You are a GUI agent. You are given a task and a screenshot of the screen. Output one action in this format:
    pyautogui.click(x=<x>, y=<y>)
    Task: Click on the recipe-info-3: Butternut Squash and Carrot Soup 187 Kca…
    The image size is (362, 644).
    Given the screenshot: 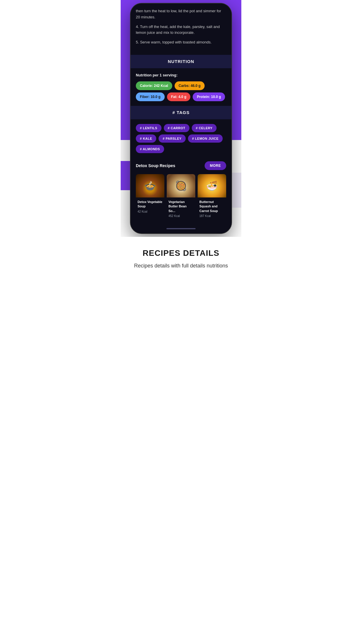 What is the action you would take?
    pyautogui.click(x=212, y=208)
    